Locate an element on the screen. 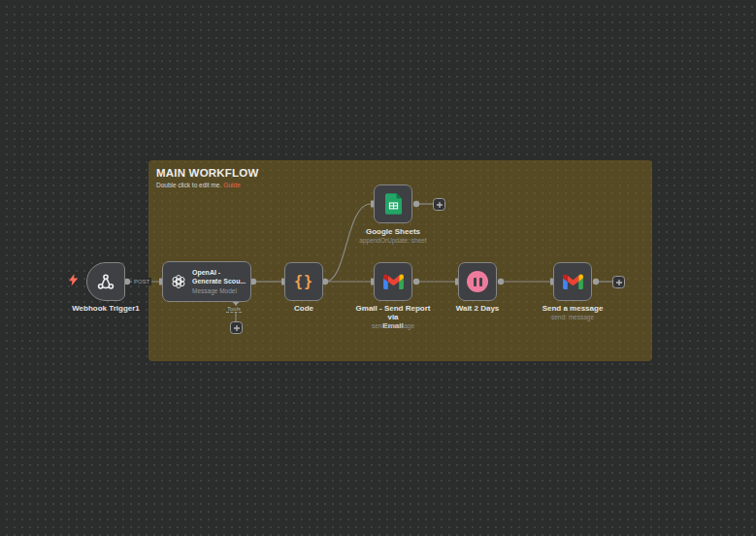 This screenshot has width=756, height=536. edge-label-post: POST is located at coordinates (142, 282).